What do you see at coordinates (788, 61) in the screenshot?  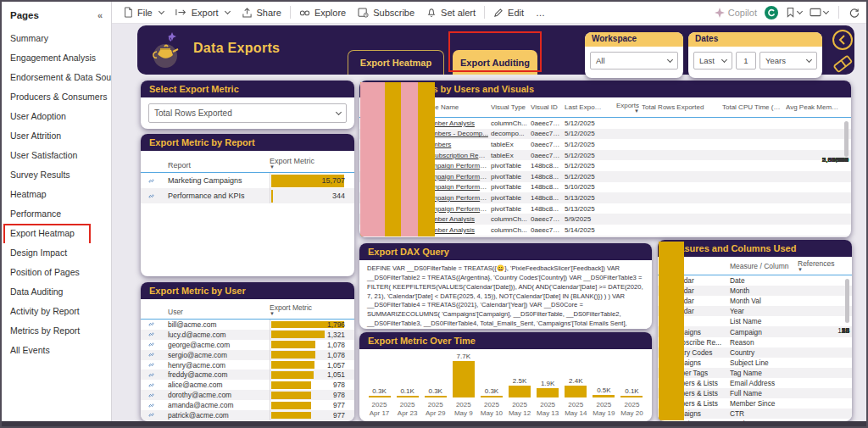 I see `dates-unit-select: Years` at bounding box center [788, 61].